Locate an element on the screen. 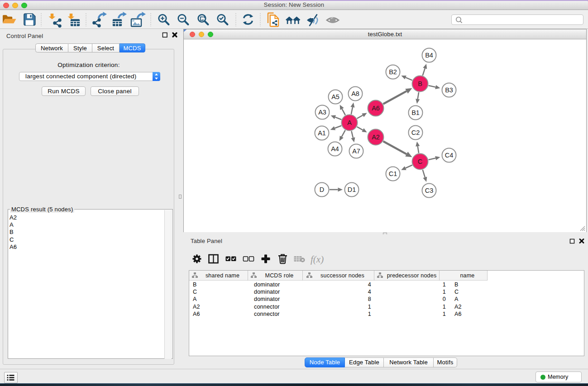 The width and height of the screenshot is (588, 386). svg-text: C3 is located at coordinates (429, 191).